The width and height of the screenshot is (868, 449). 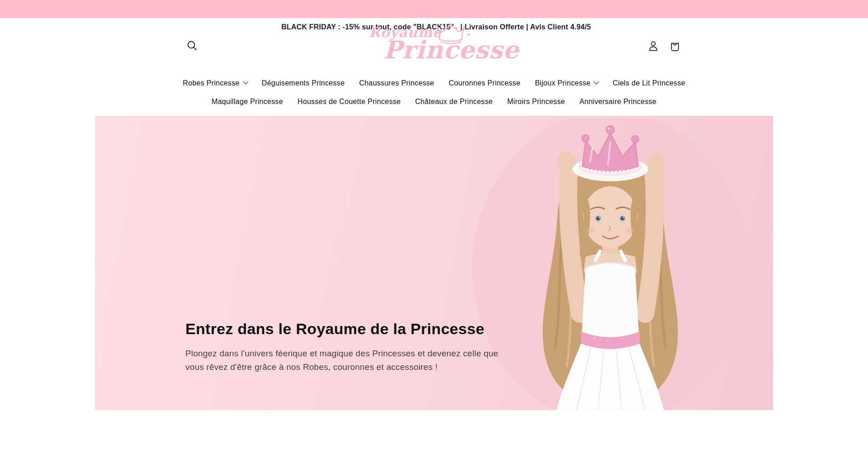 What do you see at coordinates (536, 101) in the screenshot?
I see `nav-list-item: Miroirs Princesse` at bounding box center [536, 101].